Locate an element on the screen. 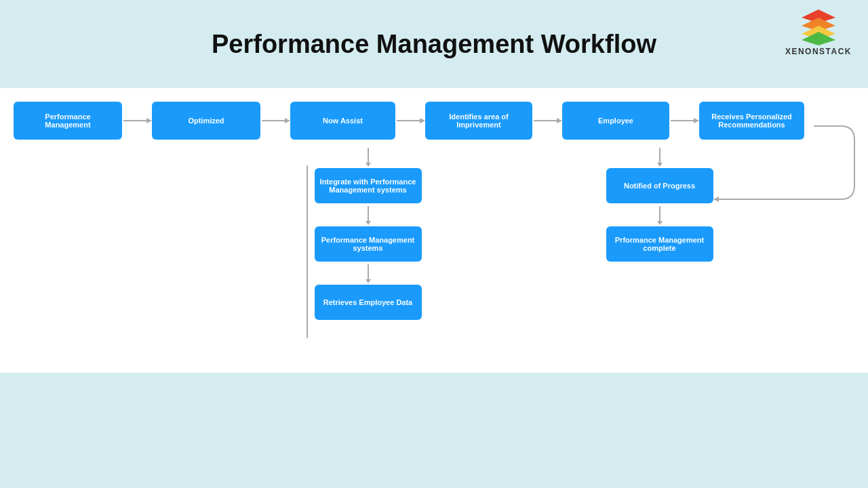 This screenshot has height=488, width=868. arrow-down-r1 is located at coordinates (660, 157).